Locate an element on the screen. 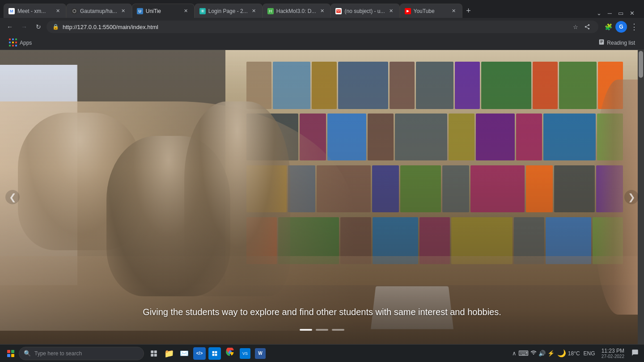  apps-grid-icon is located at coordinates (13, 43).